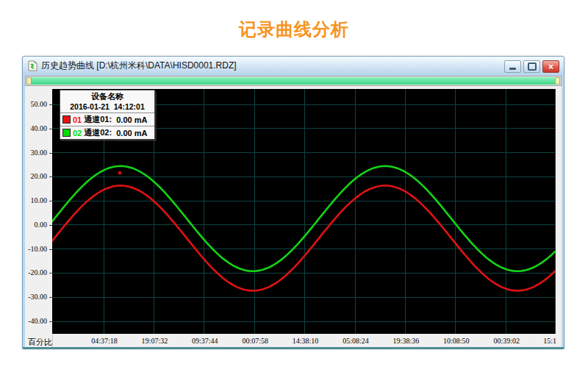 Image resolution: width=588 pixels, height=375 pixels. I want to click on range-handle-left, so click(29, 81).